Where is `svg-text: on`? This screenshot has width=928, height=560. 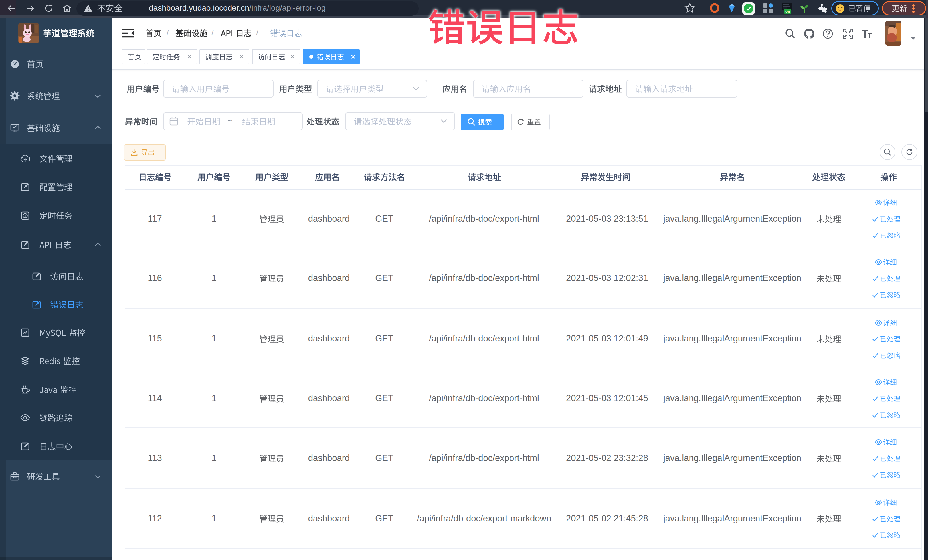 svg-text: on is located at coordinates (788, 11).